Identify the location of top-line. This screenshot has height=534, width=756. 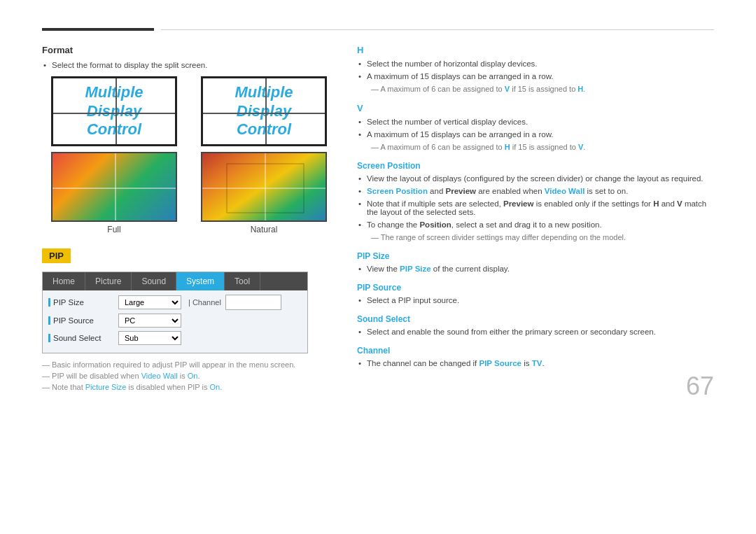
(378, 29).